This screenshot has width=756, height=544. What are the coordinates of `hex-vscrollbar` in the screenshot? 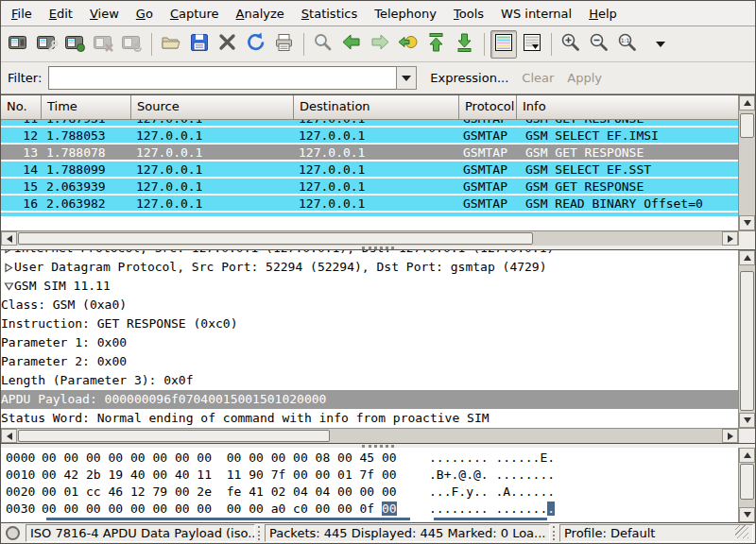 It's located at (747, 485).